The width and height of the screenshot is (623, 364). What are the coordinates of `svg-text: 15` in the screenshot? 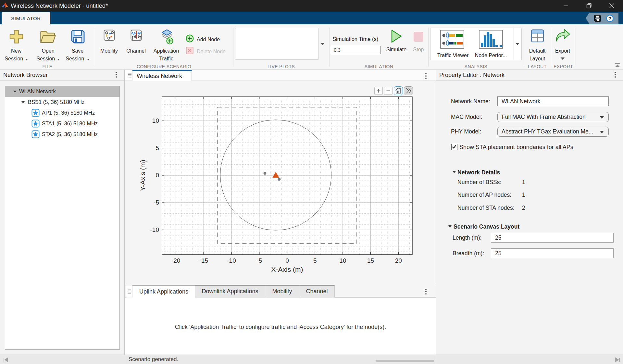 It's located at (371, 260).